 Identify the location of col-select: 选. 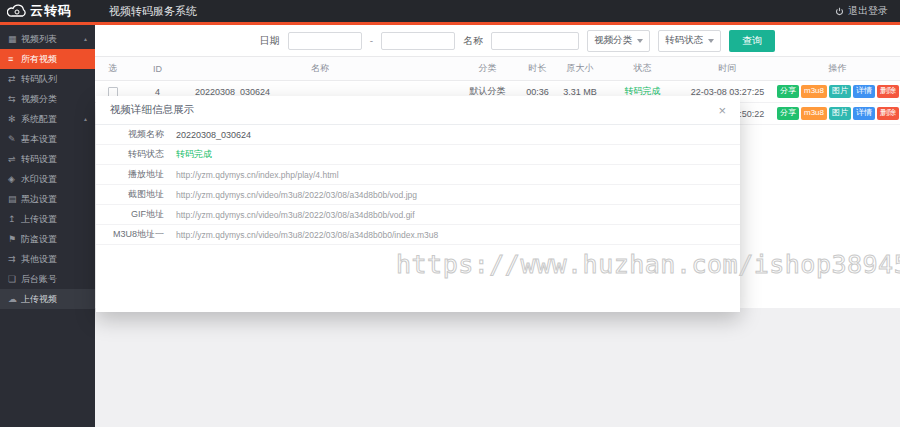
(112, 69).